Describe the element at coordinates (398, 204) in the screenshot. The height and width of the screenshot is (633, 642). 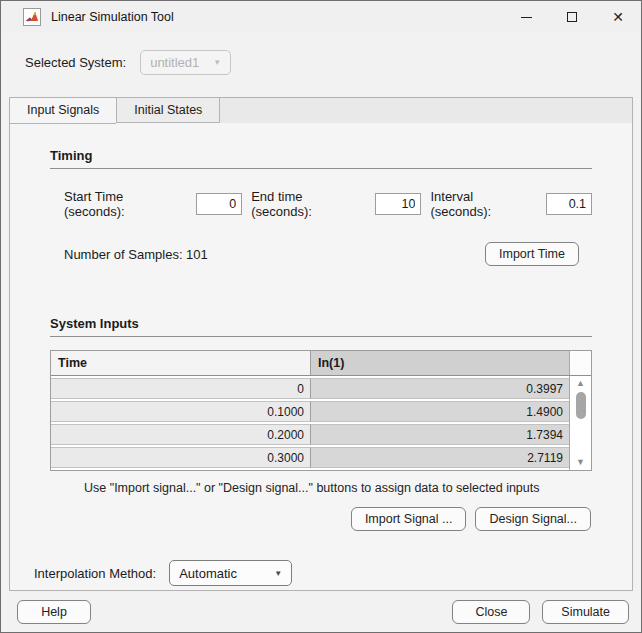
I see `end-time-input` at that location.